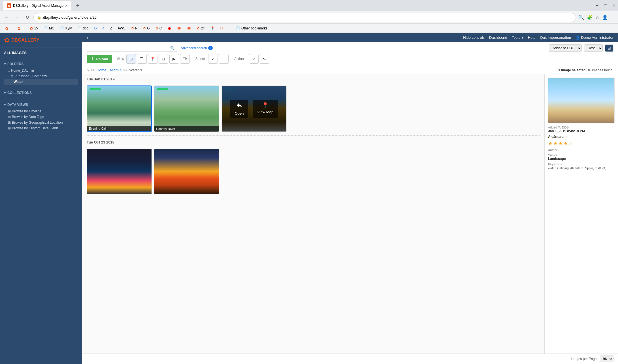 This screenshot has width=618, height=364. Describe the element at coordinates (41, 40) in the screenshot. I see `sidebar-logo: ✿ DBGALLERY` at that location.